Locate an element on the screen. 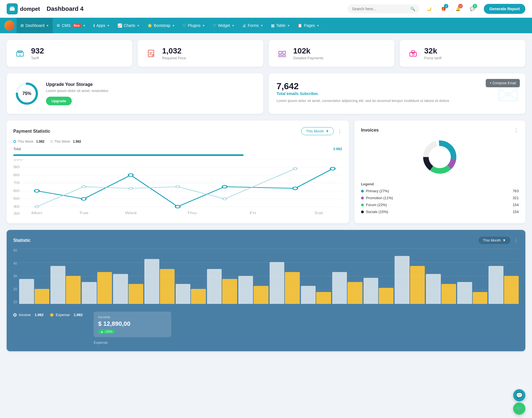 The height and width of the screenshot is (418, 532). legend-promotion-value: 321 is located at coordinates (516, 198).